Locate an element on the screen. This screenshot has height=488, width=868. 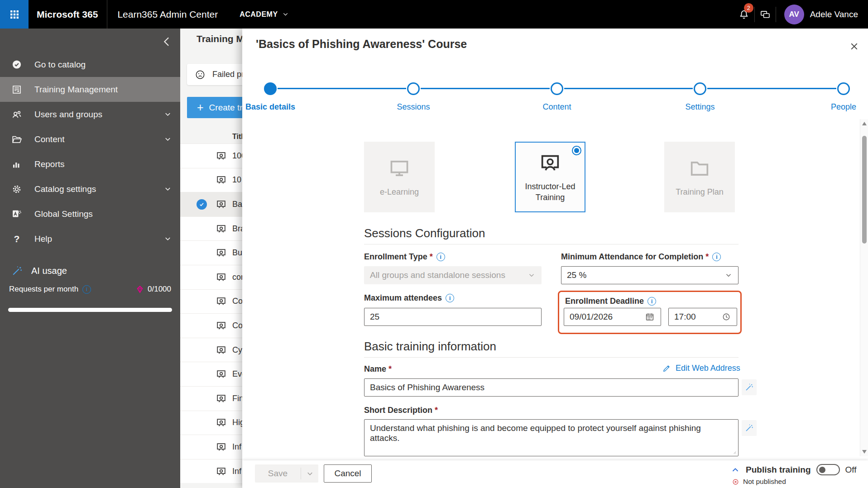
radio-selected-icon is located at coordinates (577, 150).